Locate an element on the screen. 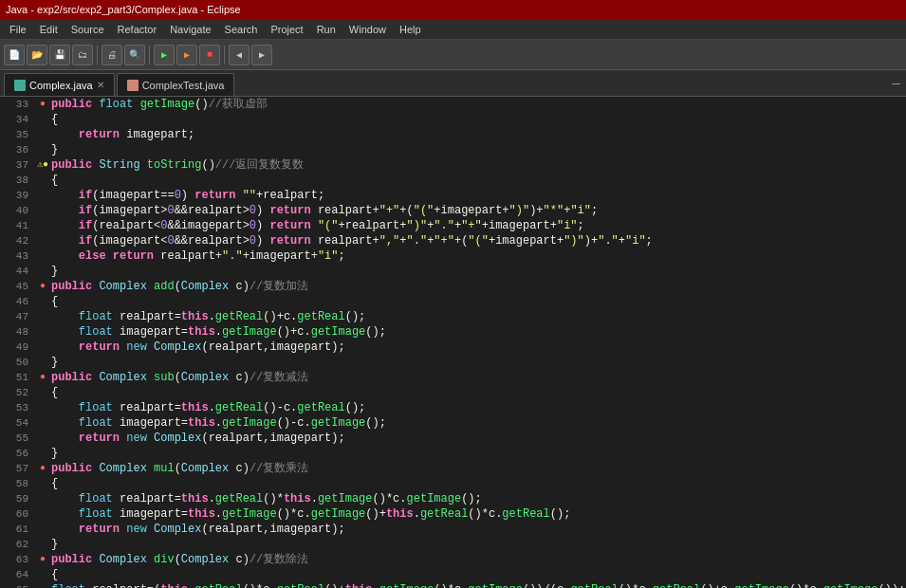 The height and width of the screenshot is (588, 906). menu-source: Source is located at coordinates (87, 29).